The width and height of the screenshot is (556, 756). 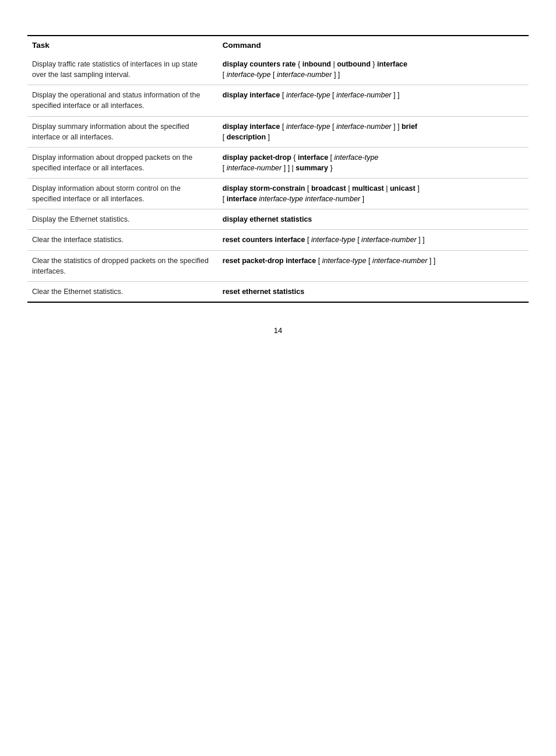 I want to click on task-cell: Clear the interface statistics., so click(x=122, y=240).